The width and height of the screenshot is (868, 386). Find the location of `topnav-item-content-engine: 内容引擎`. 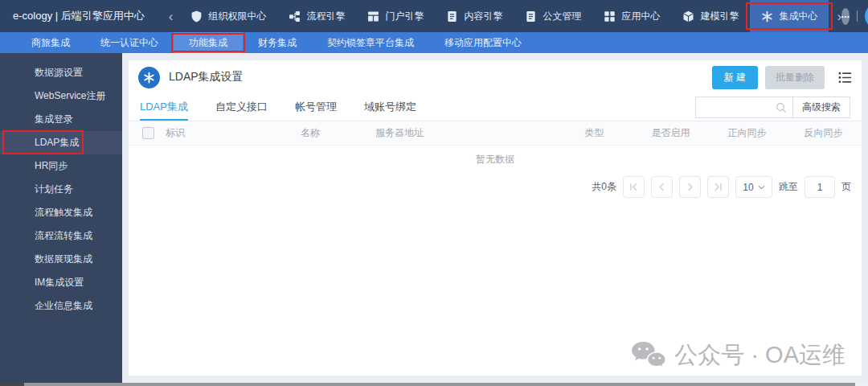

topnav-item-content-engine: 内容引擎 is located at coordinates (474, 16).